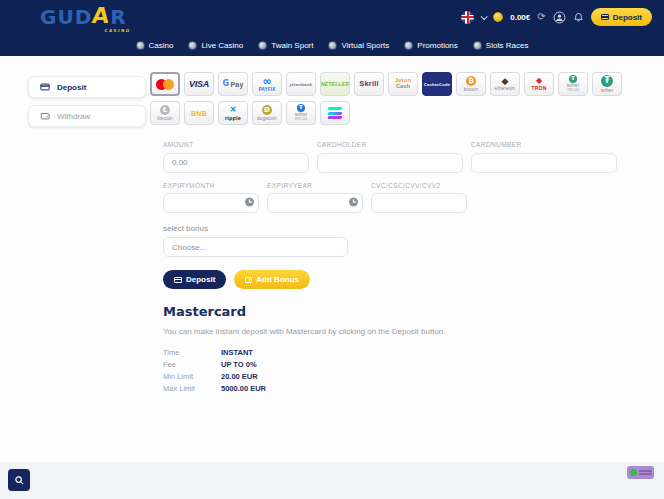 The width and height of the screenshot is (664, 499). Describe the element at coordinates (540, 88) in the screenshot. I see `payment-label: TRON` at that location.